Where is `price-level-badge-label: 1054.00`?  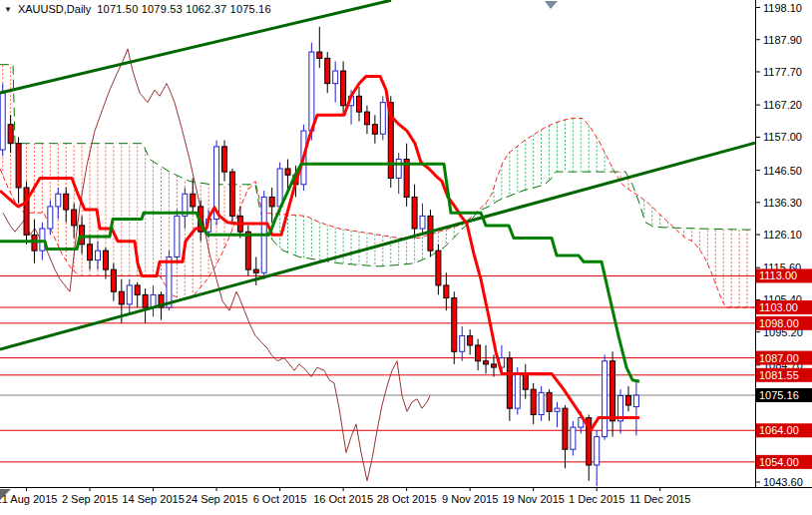
price-level-badge-label: 1054.00 is located at coordinates (779, 462).